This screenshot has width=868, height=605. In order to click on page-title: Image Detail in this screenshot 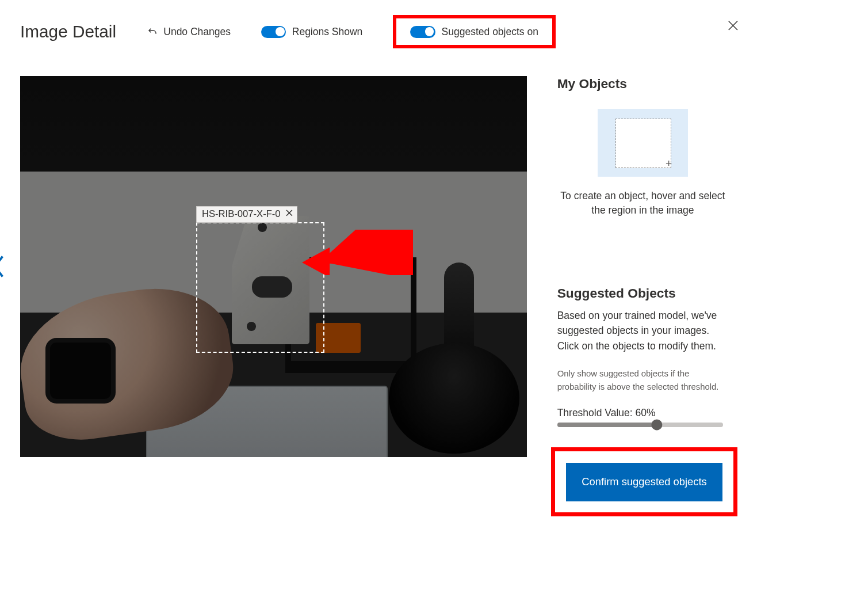, I will do `click(68, 32)`.